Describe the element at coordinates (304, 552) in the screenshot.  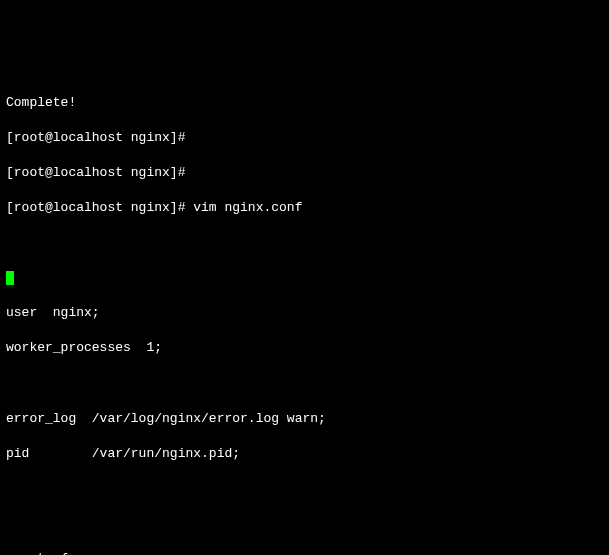
I see `conf-events-open: events {` at that location.